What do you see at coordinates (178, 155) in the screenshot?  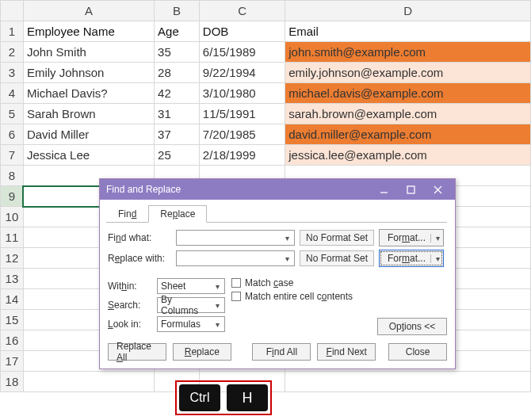 I see `cell-B7: 25` at bounding box center [178, 155].